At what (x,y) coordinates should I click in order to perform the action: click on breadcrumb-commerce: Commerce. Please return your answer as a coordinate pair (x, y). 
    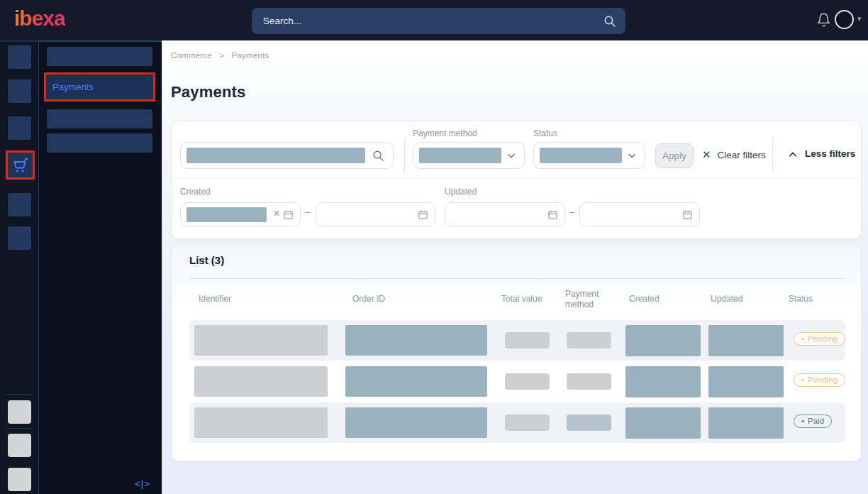
    Looking at the image, I should click on (191, 55).